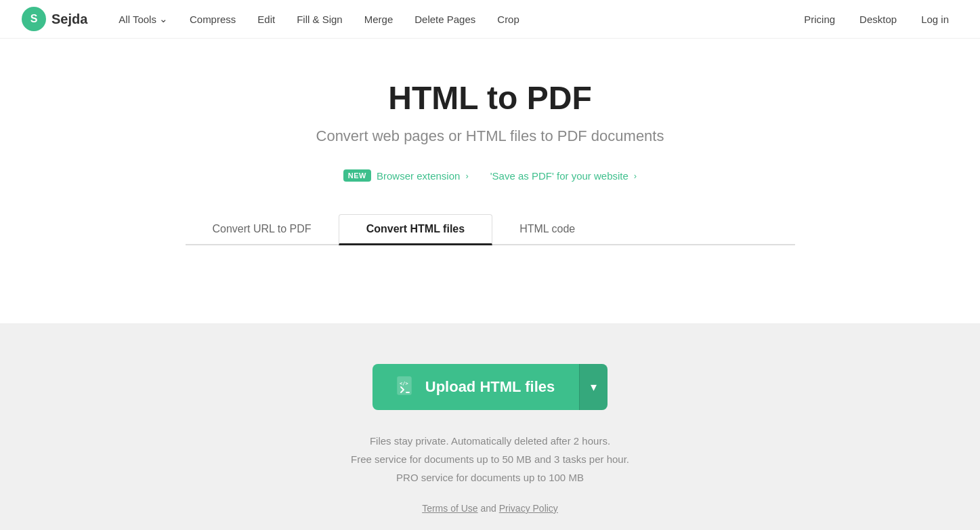 This screenshot has height=530, width=980. Describe the element at coordinates (819, 19) in the screenshot. I see `nav-pricing: Pricing` at that location.